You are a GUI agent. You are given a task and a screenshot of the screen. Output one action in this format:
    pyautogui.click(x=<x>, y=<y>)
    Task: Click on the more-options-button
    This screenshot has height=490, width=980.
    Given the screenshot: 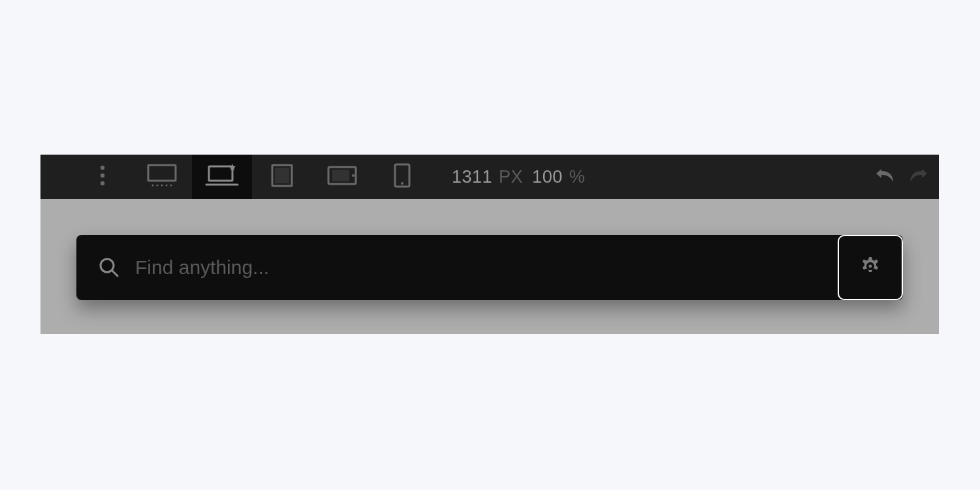 What is the action you would take?
    pyautogui.click(x=103, y=177)
    